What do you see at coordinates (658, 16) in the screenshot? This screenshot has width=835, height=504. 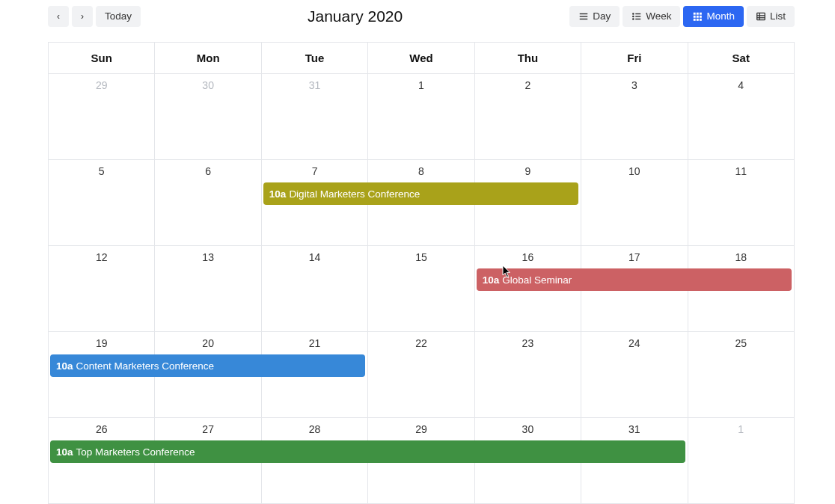 I see `view-week-label: Week` at bounding box center [658, 16].